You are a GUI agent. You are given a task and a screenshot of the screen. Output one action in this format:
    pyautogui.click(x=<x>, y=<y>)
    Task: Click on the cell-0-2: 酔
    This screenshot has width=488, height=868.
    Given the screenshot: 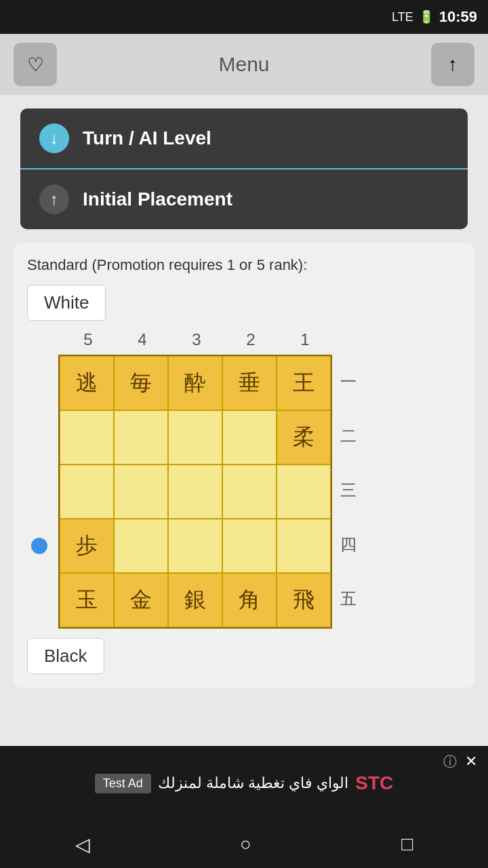 What is the action you would take?
    pyautogui.click(x=195, y=383)
    